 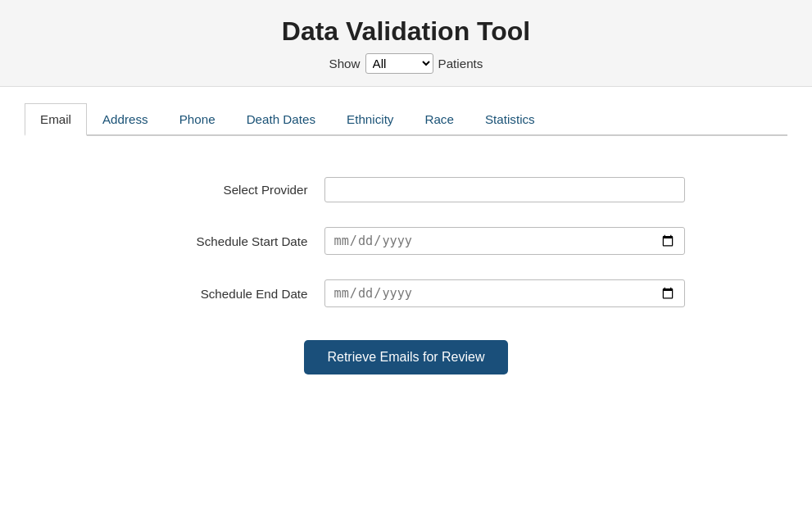 What do you see at coordinates (197, 119) in the screenshot?
I see `tab-phone: Phone` at bounding box center [197, 119].